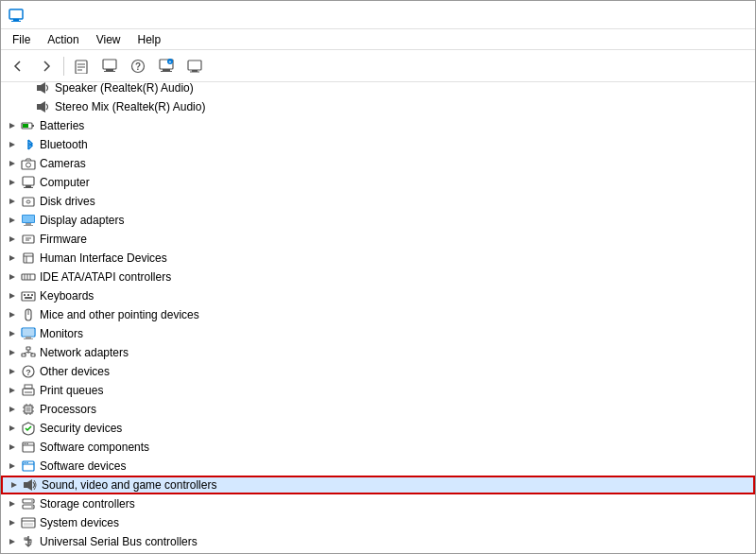  I want to click on disk-icon, so click(28, 201).